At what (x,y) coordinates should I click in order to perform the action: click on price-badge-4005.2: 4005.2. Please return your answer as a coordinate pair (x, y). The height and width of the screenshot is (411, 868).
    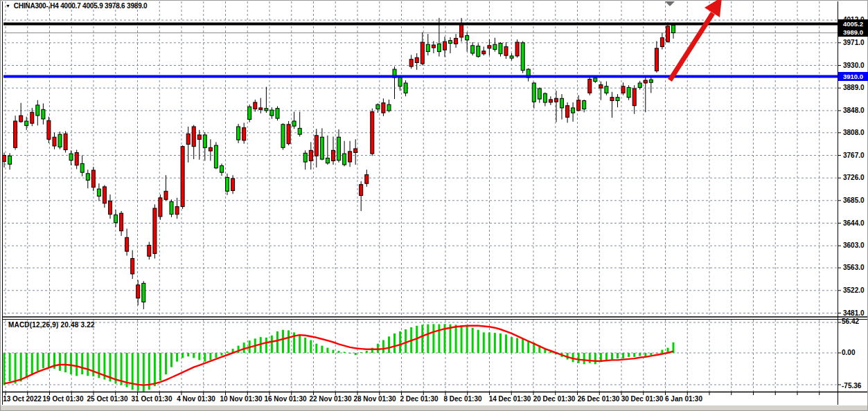
    Looking at the image, I should click on (853, 24).